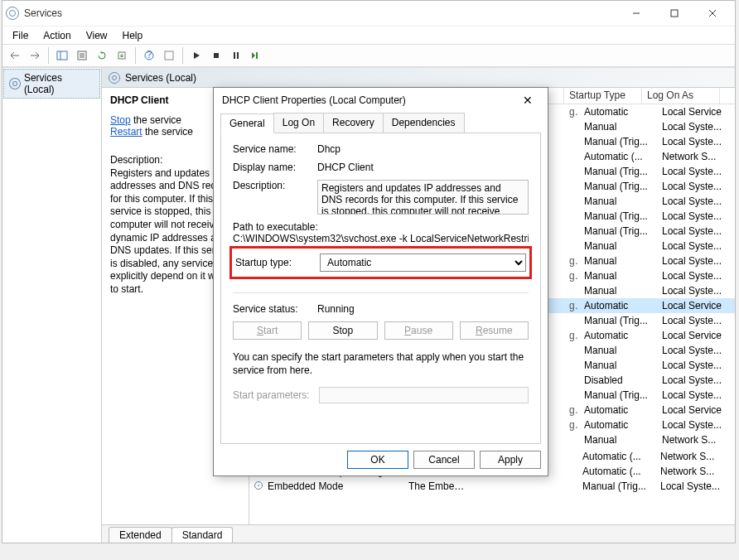  What do you see at coordinates (419, 331) in the screenshot?
I see `pause-button: Pause` at bounding box center [419, 331].